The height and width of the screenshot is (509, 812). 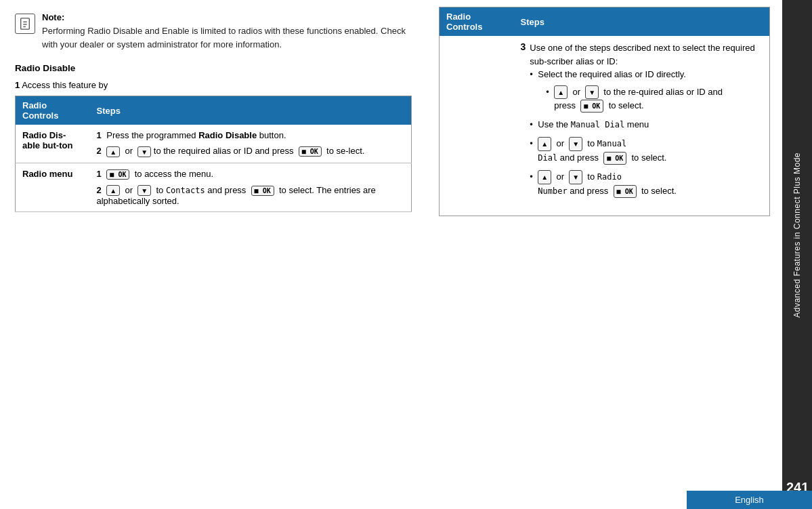 What do you see at coordinates (213, 31) in the screenshot?
I see `note-box: Note: Performing Radio Disable and Enabl…` at bounding box center [213, 31].